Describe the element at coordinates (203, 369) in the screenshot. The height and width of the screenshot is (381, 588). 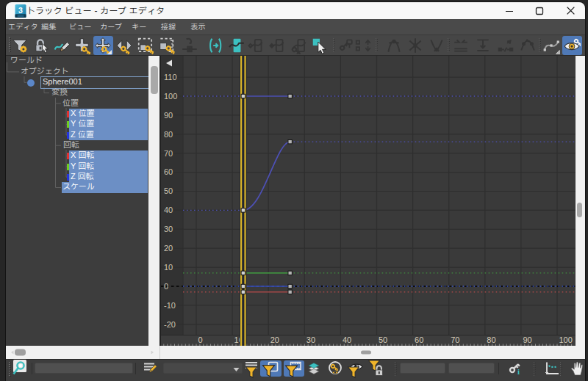
I see `track-set-select` at that location.